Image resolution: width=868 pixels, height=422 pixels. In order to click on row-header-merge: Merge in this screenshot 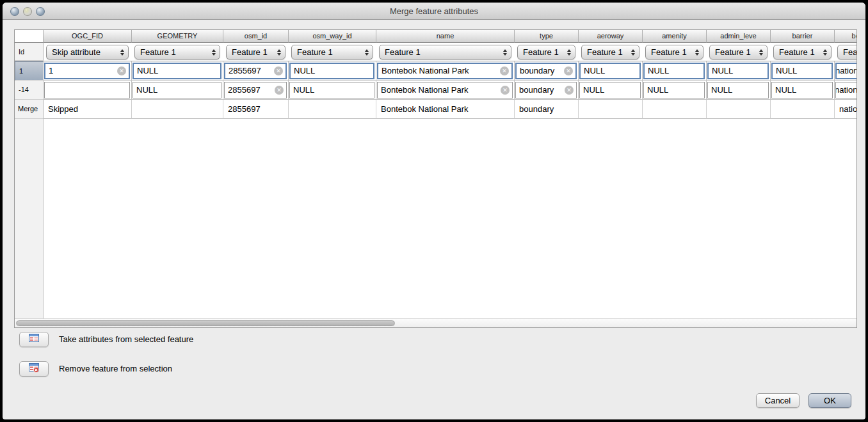, I will do `click(29, 109)`.